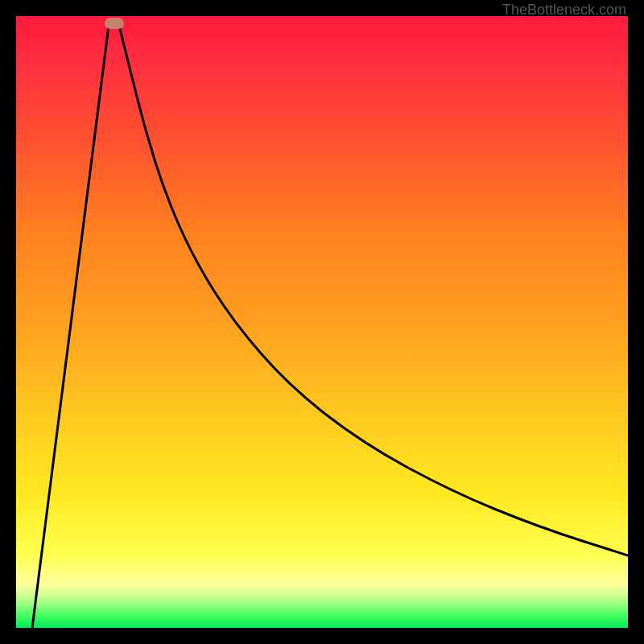  I want to click on minimum-marker, so click(114, 23).